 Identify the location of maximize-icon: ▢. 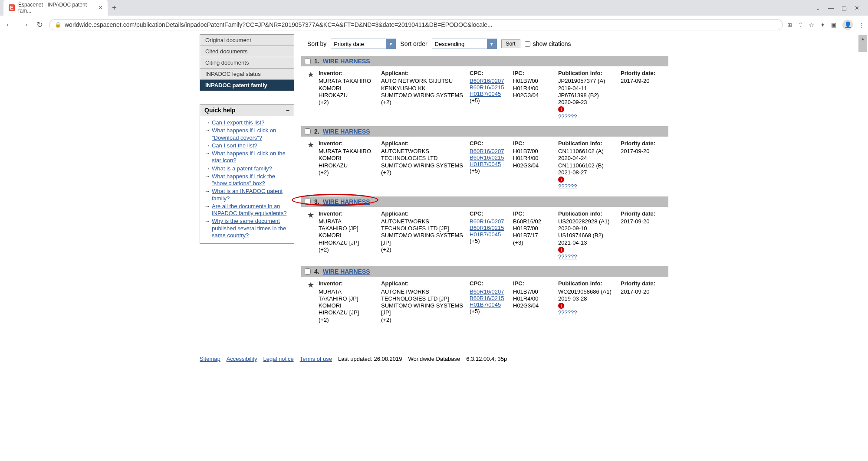
(844, 8).